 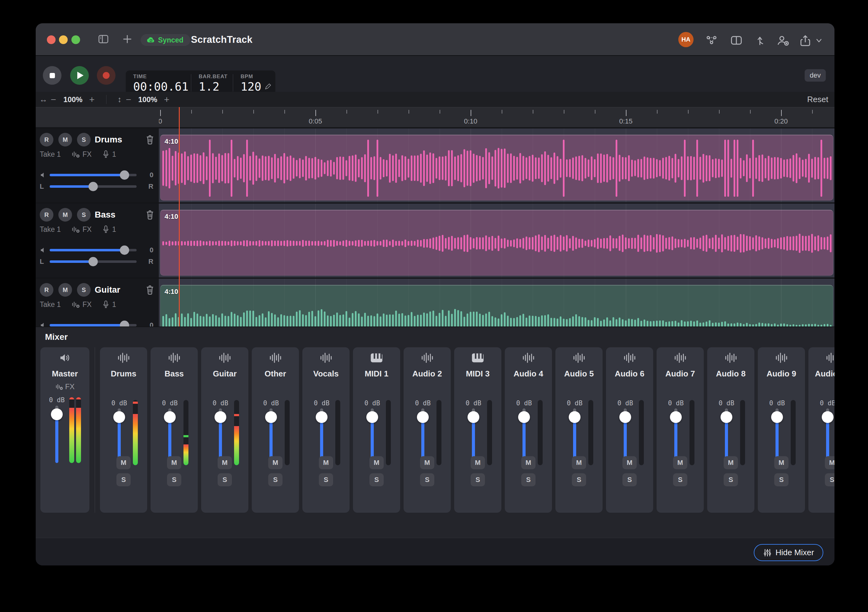 I want to click on h-zoom-out-button: −, so click(x=53, y=99).